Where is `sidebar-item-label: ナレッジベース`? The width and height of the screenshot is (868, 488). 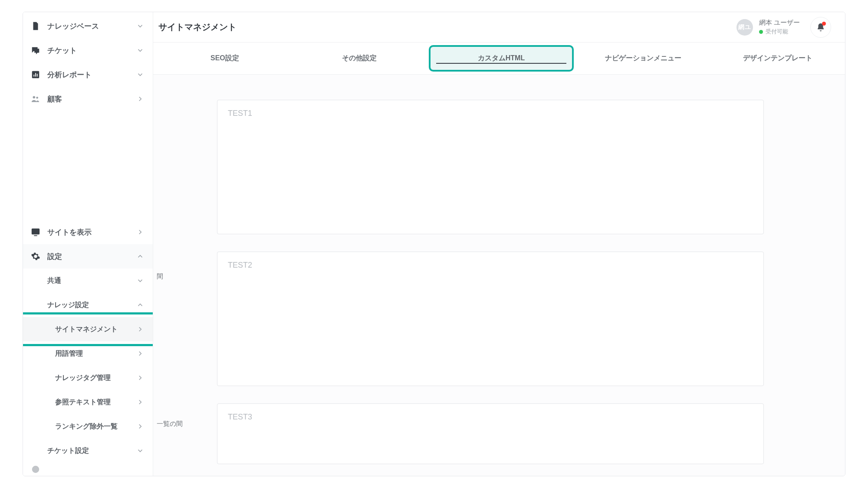 sidebar-item-label: ナレッジベース is located at coordinates (73, 26).